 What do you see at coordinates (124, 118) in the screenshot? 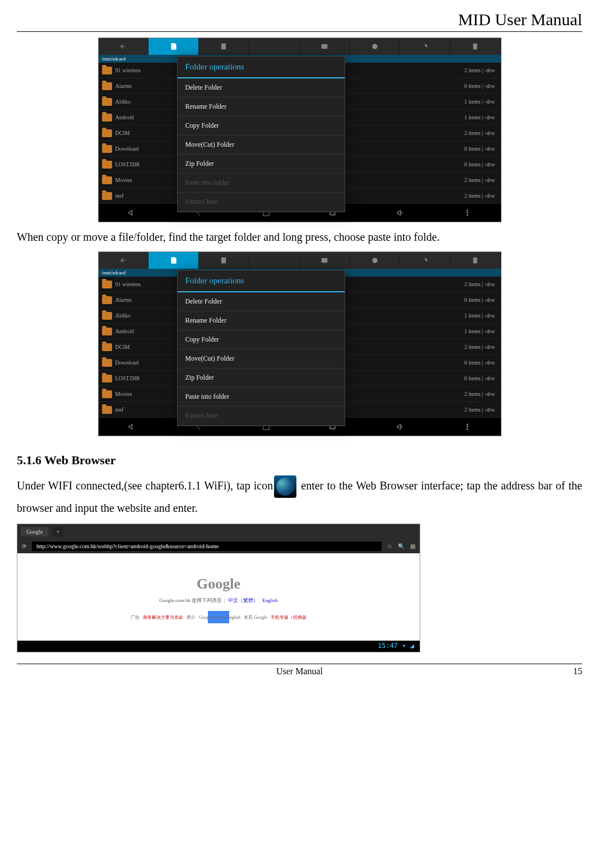
I see `folder-name: Android` at bounding box center [124, 118].